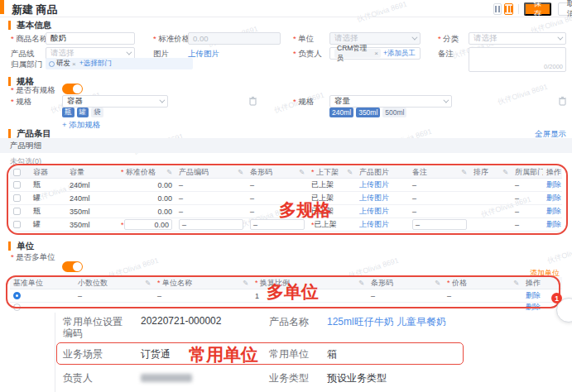  Describe the element at coordinates (440, 225) in the screenshot. I see `remark-input: –` at that location.